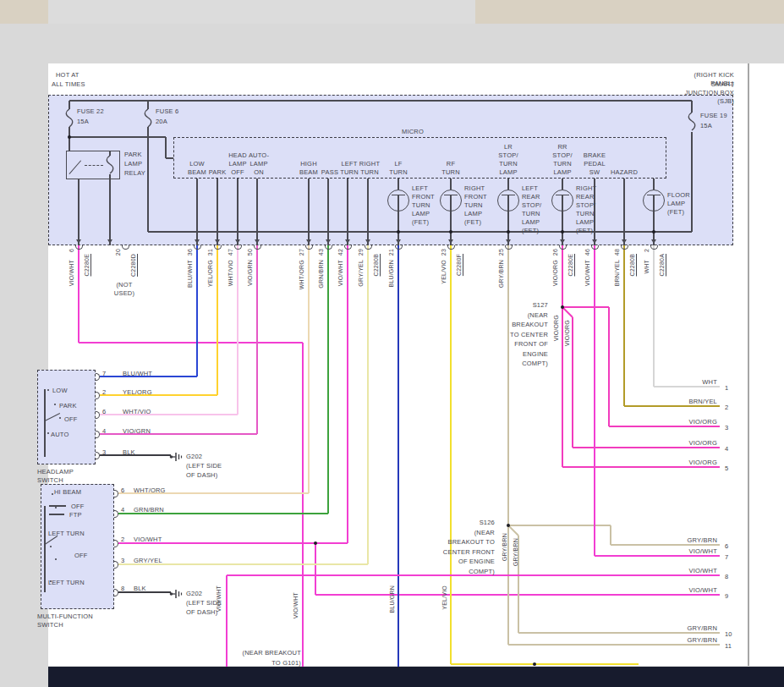 The height and width of the screenshot is (687, 784). What do you see at coordinates (391, 274) in the screenshot?
I see `diagram-label: BLU/GRN` at bounding box center [391, 274].